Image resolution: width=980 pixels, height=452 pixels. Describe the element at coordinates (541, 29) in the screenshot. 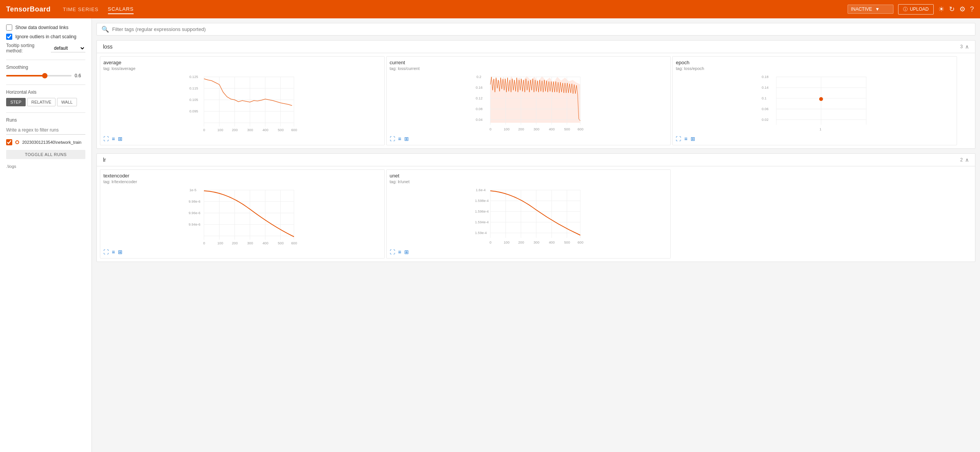

I see `filter-input` at that location.